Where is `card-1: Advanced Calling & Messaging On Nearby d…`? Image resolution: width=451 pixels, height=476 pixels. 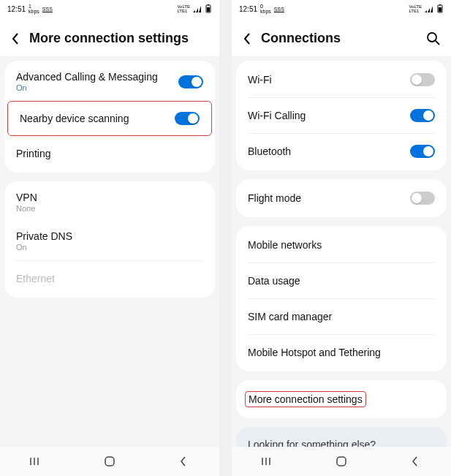
card-1: Advanced Calling & Messaging On Nearby d… is located at coordinates (110, 117).